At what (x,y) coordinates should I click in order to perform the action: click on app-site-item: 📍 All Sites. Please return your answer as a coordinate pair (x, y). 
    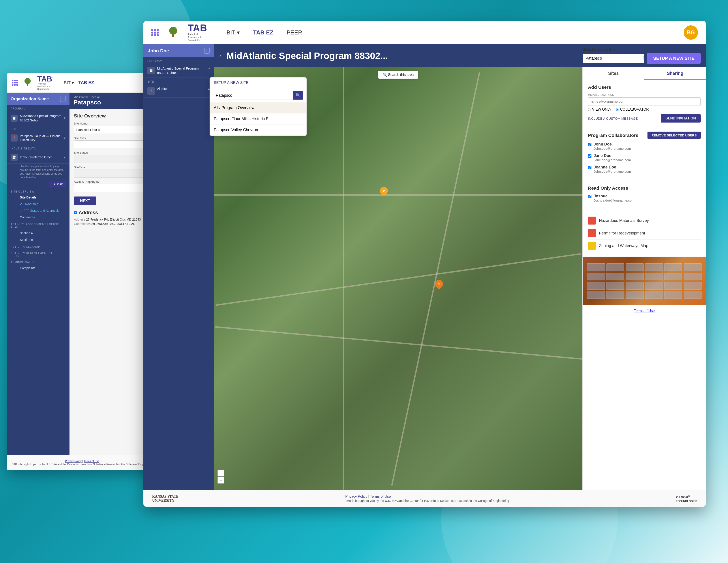
    Looking at the image, I should click on (179, 91).